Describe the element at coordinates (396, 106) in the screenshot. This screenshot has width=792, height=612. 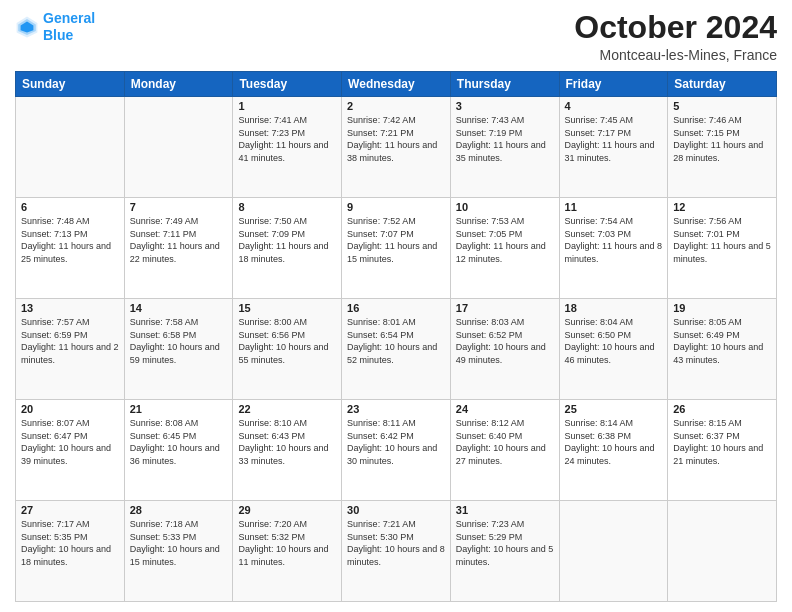
I see `day-number: 2` at that location.